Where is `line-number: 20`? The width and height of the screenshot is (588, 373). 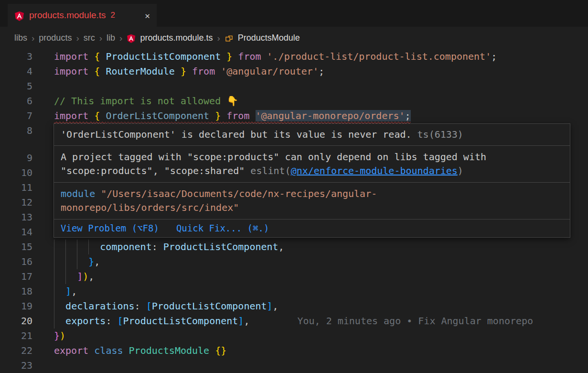 line-number: 20 is located at coordinates (16, 321).